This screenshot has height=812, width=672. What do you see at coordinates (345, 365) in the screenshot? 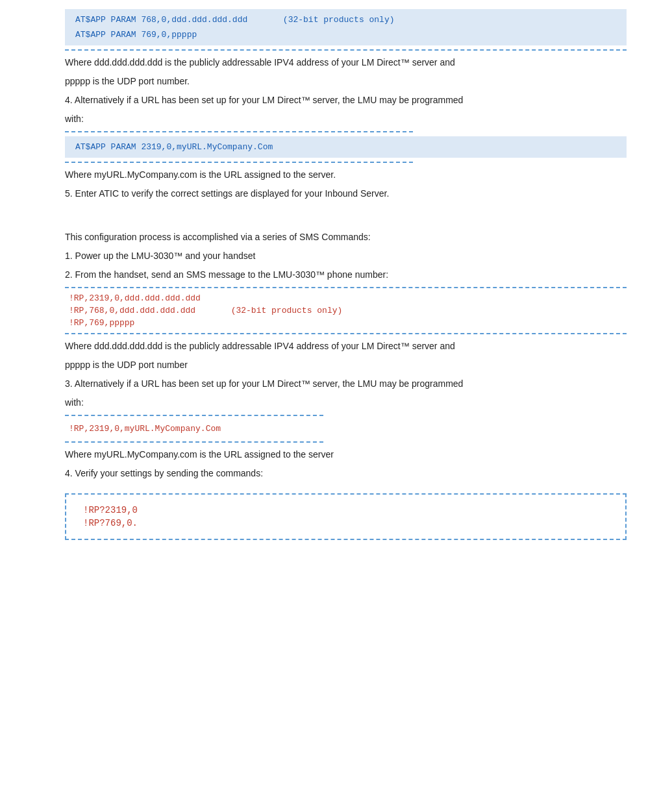
I see `section2-desc-port: ppppp is the UDP port number` at bounding box center [345, 365].